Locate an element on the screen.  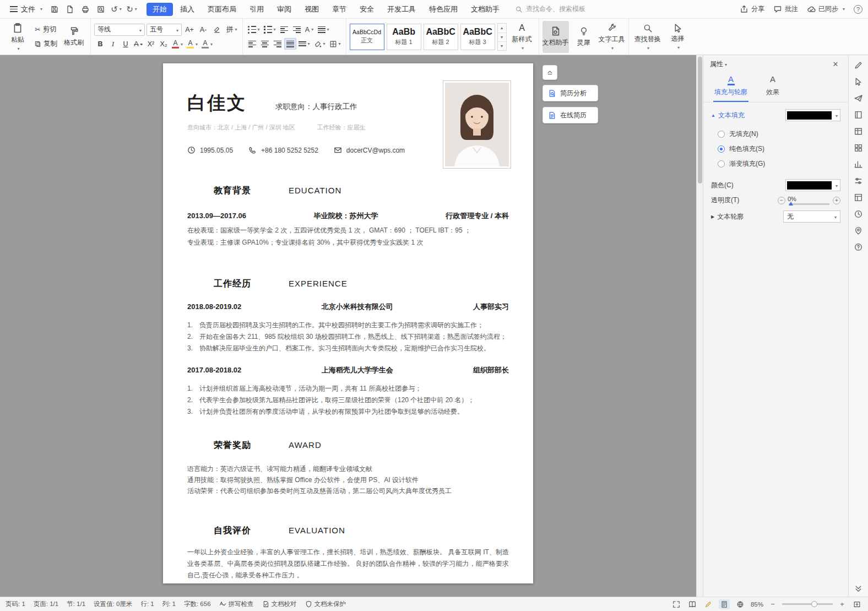
tab-fill-outline: A 填充与轮廓 is located at coordinates (731, 87).